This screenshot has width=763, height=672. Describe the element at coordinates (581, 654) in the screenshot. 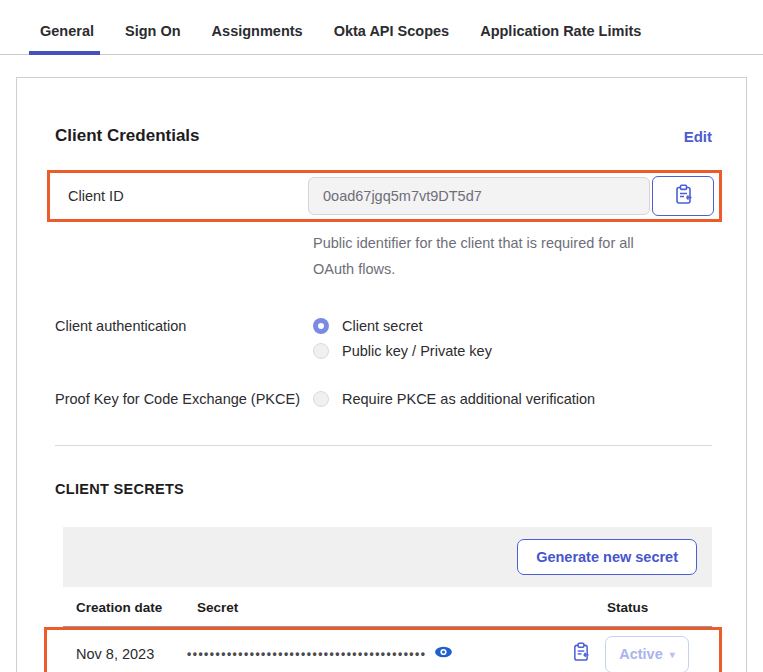

I see `secret-copy-button` at that location.